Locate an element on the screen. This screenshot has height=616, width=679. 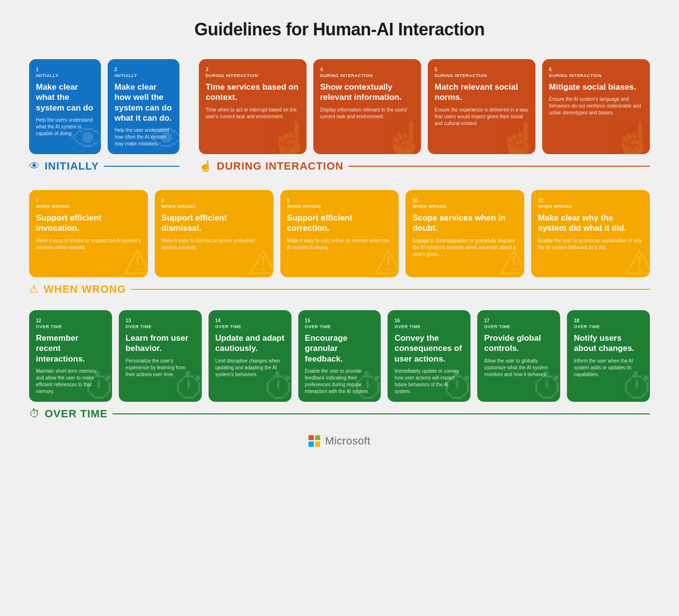
initially-label-row: 👁 INITIALLY is located at coordinates (104, 166).